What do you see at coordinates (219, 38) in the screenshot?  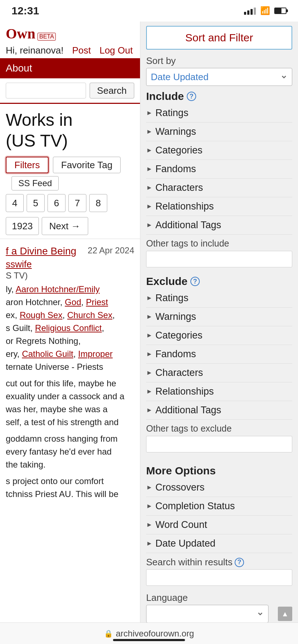 I see `sort-filter-header: Sort and Filter` at bounding box center [219, 38].